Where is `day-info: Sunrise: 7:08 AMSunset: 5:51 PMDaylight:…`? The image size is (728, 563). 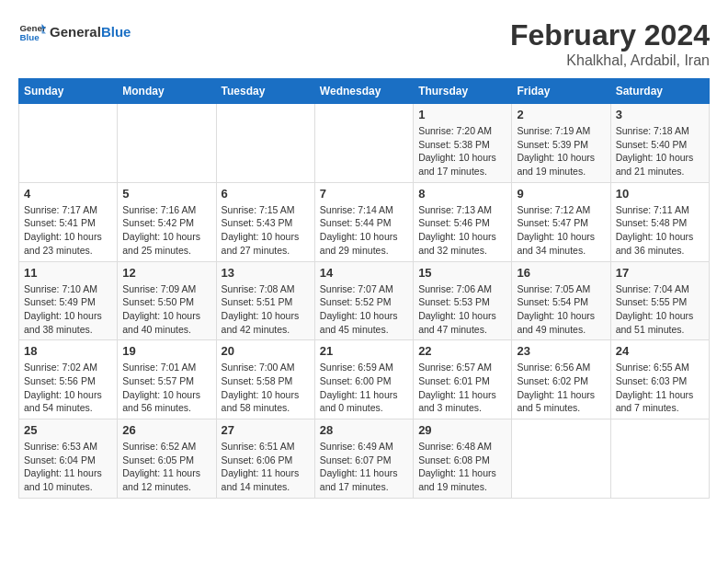
day-info: Sunrise: 7:08 AMSunset: 5:51 PMDaylight:… is located at coordinates (266, 309).